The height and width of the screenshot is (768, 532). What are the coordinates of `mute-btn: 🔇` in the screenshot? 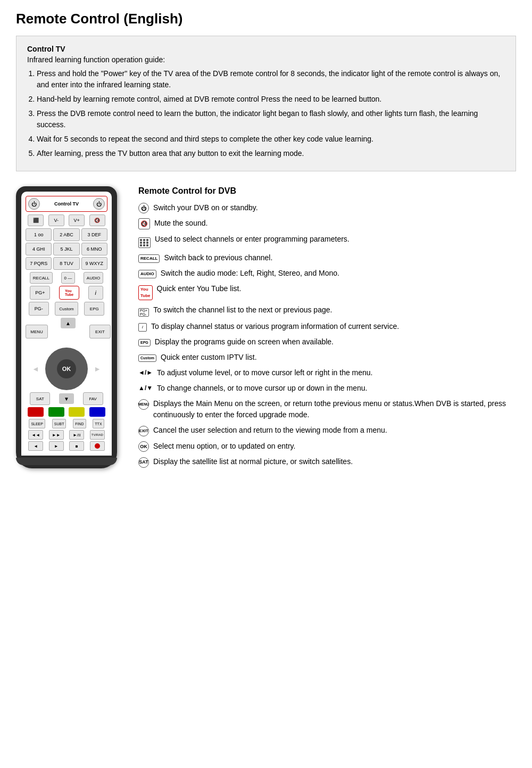 It's located at (97, 220).